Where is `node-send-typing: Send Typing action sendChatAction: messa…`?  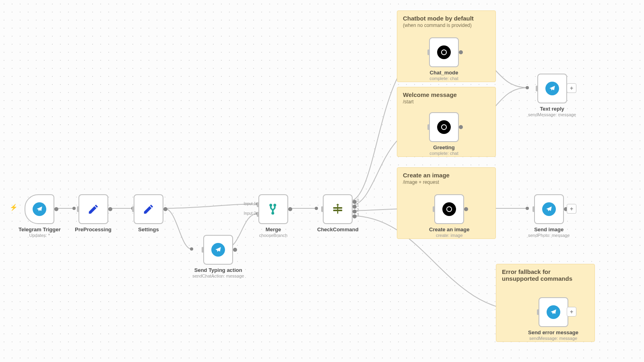 node-send-typing: Send Typing action sendChatAction: messa… is located at coordinates (218, 257).